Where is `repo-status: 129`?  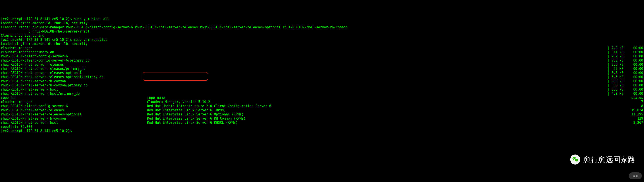
repo-status: 129 is located at coordinates (630, 118).